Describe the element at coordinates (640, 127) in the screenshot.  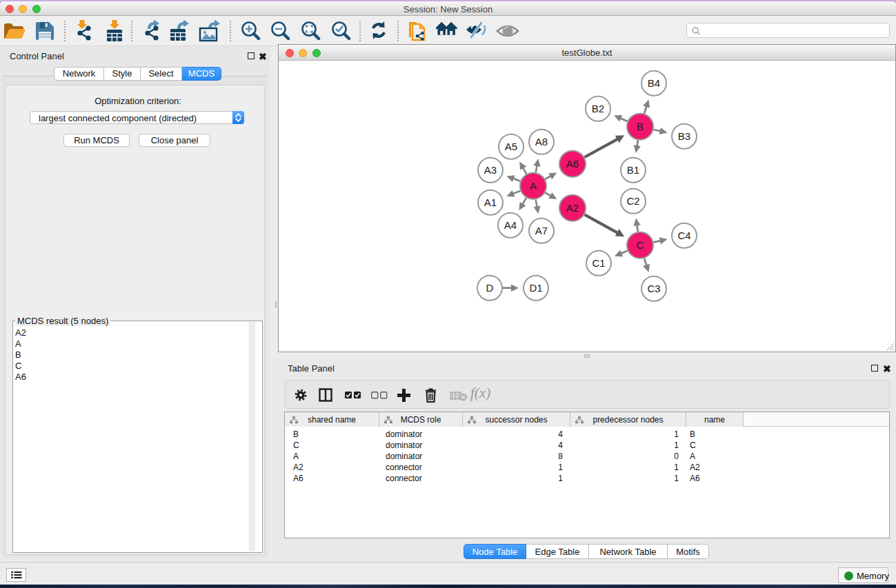
I see `svg-text: B` at that location.